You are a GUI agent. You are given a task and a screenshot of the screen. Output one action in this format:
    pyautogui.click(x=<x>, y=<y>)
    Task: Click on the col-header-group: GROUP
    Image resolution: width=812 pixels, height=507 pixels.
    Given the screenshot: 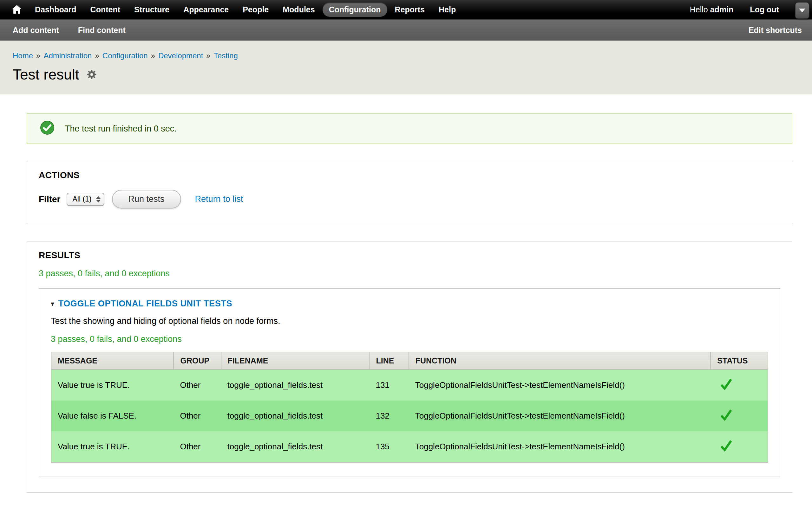 What is the action you would take?
    pyautogui.click(x=197, y=361)
    